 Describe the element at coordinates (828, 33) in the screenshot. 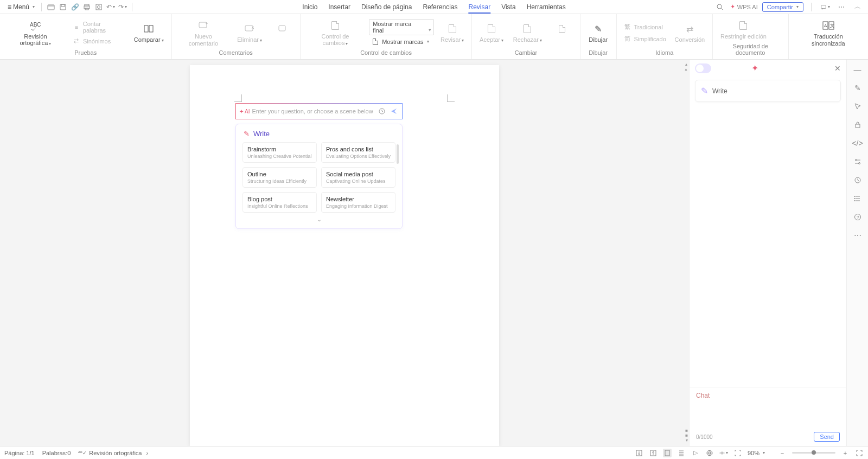

I see `sync-translation-button: A文 Traducción sincronizada` at that location.